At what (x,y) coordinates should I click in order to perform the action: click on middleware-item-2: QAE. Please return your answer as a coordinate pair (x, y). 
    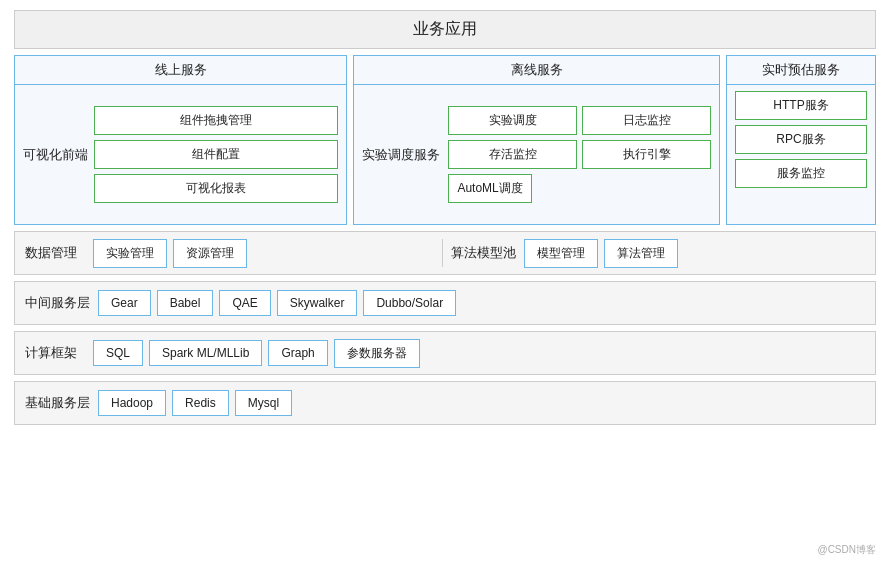
    Looking at the image, I should click on (244, 303).